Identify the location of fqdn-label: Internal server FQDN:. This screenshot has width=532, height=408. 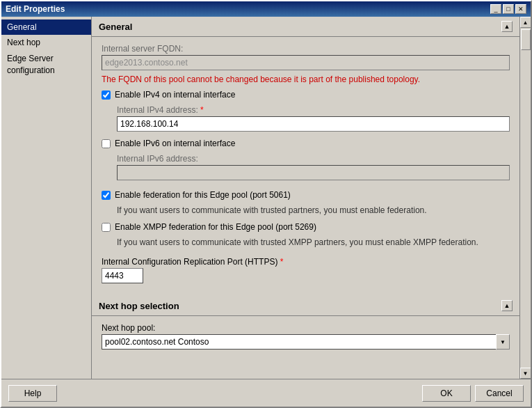
(306, 49).